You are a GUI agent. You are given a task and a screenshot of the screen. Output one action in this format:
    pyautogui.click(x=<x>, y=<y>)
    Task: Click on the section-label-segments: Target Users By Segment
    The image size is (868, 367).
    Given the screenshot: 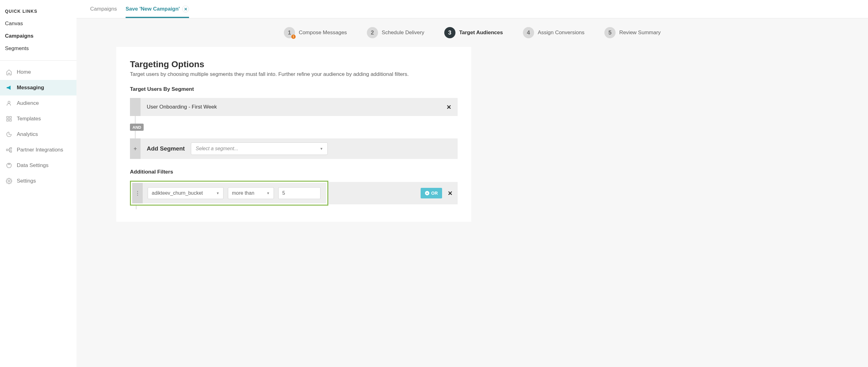 What is the action you would take?
    pyautogui.click(x=294, y=89)
    